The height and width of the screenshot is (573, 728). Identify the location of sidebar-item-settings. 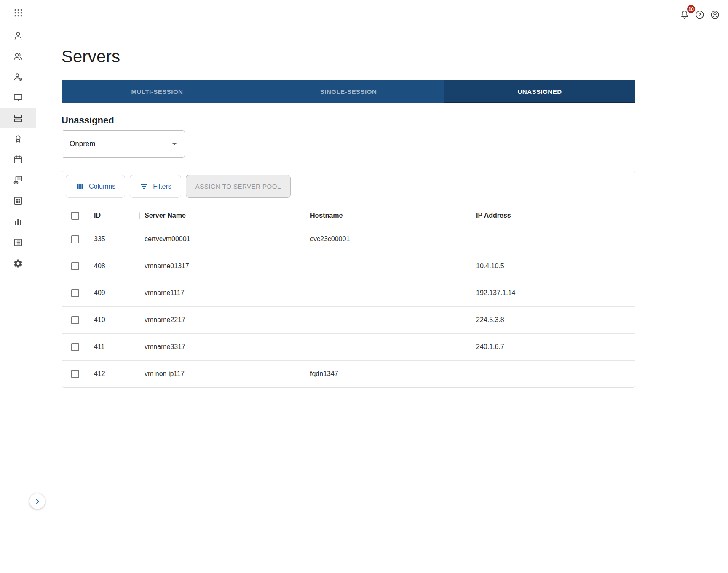
(18, 264).